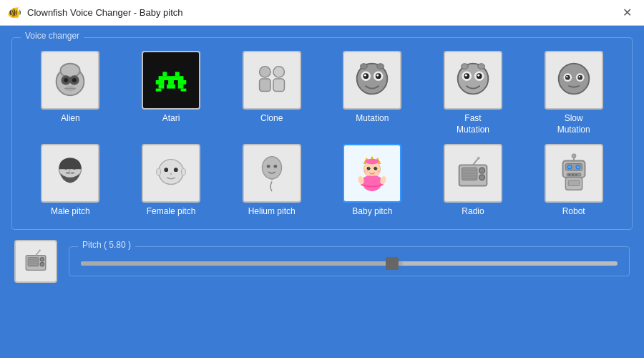 This screenshot has width=644, height=358. Describe the element at coordinates (172, 93) in the screenshot. I see `voice-item-atari: Atari` at that location.